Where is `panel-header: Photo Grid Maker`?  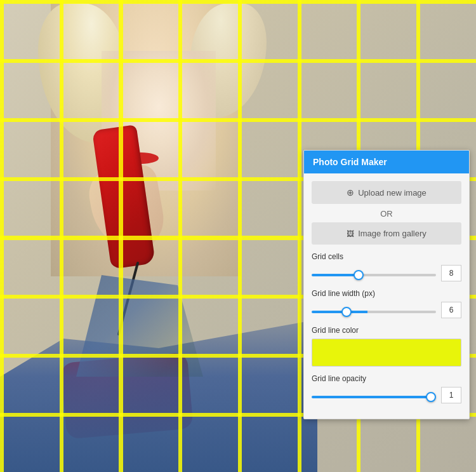 panel-header: Photo Grid Maker is located at coordinates (387, 162).